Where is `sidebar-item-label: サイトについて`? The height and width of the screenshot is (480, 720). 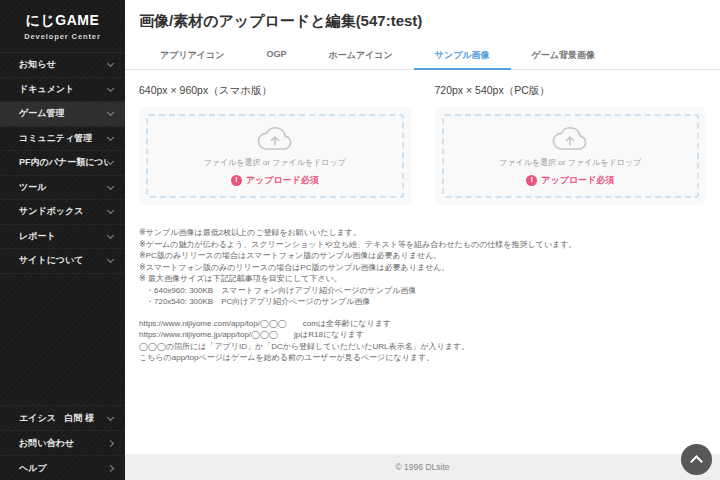 sidebar-item-label: サイトについて is located at coordinates (64, 260).